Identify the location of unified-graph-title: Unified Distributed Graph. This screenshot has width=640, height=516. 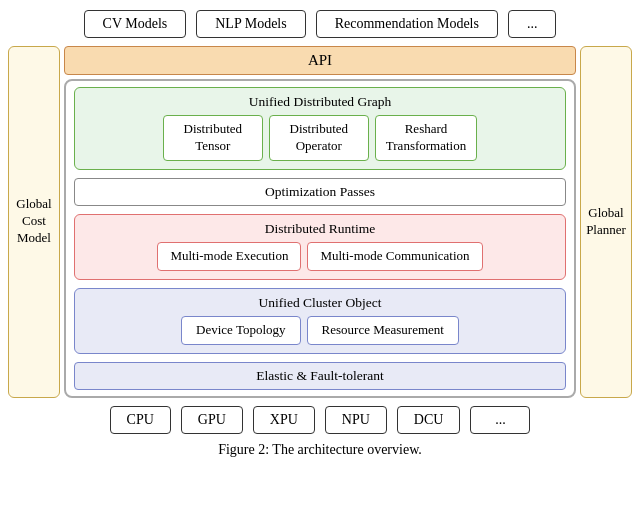
(320, 102).